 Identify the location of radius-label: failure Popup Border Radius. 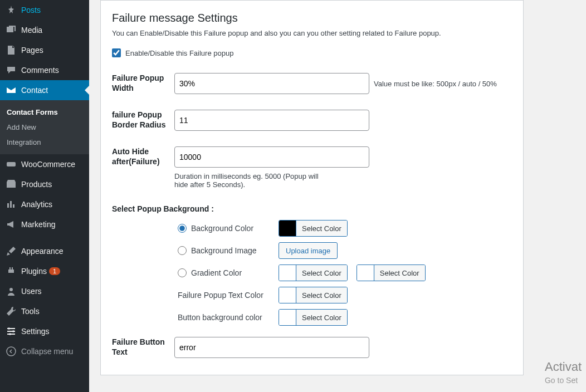
(143, 120).